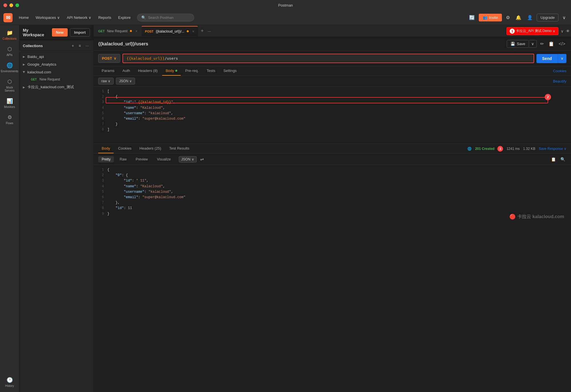 This screenshot has height=392, width=571. I want to click on sub-request-new: GET New Request, so click(57, 79).